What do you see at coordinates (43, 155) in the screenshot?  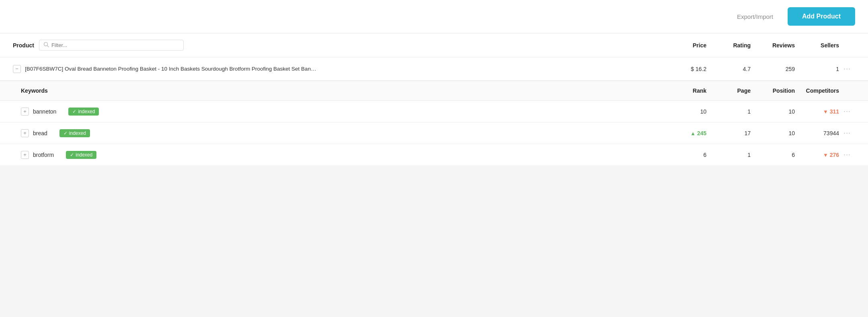 I see `keyword-name-brotform: brotform` at bounding box center [43, 155].